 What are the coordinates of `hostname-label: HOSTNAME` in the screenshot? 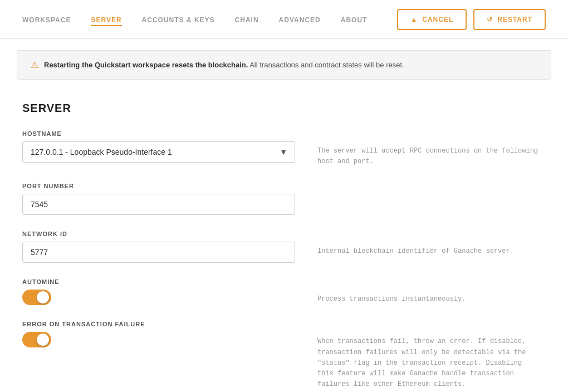 It's located at (159, 134).